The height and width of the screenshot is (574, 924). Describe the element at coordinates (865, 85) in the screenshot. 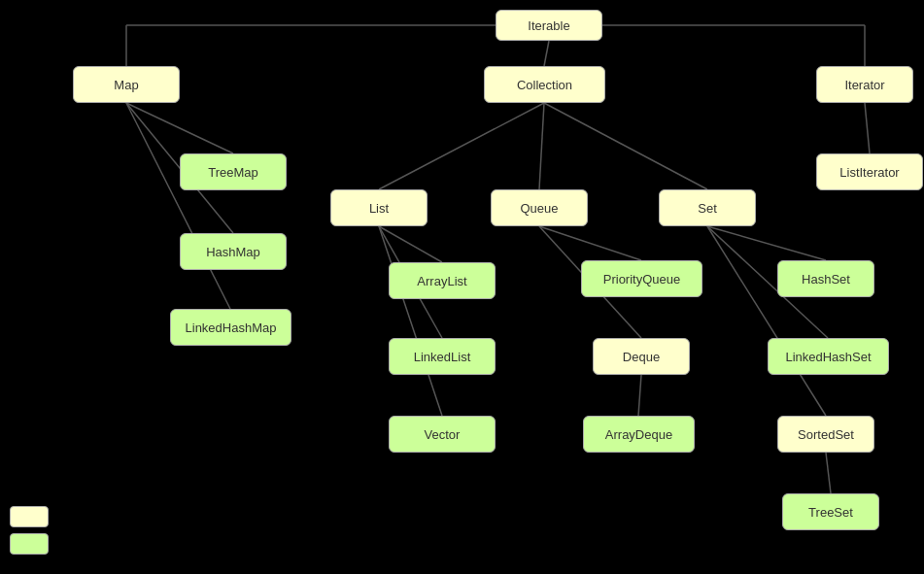

I see `node-label-iterator: Iterator` at that location.